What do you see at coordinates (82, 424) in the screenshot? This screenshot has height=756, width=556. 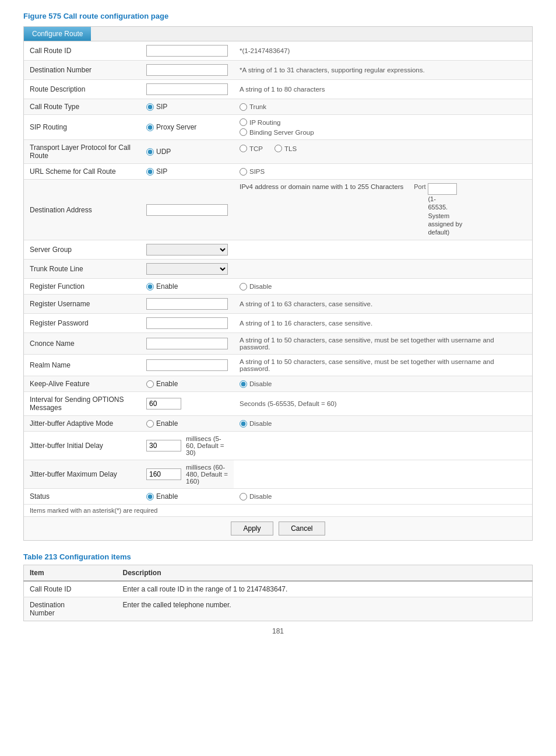 I see `field-label-jitter-adaptive: Jitter-buffer Adaptive Mode` at bounding box center [82, 424].